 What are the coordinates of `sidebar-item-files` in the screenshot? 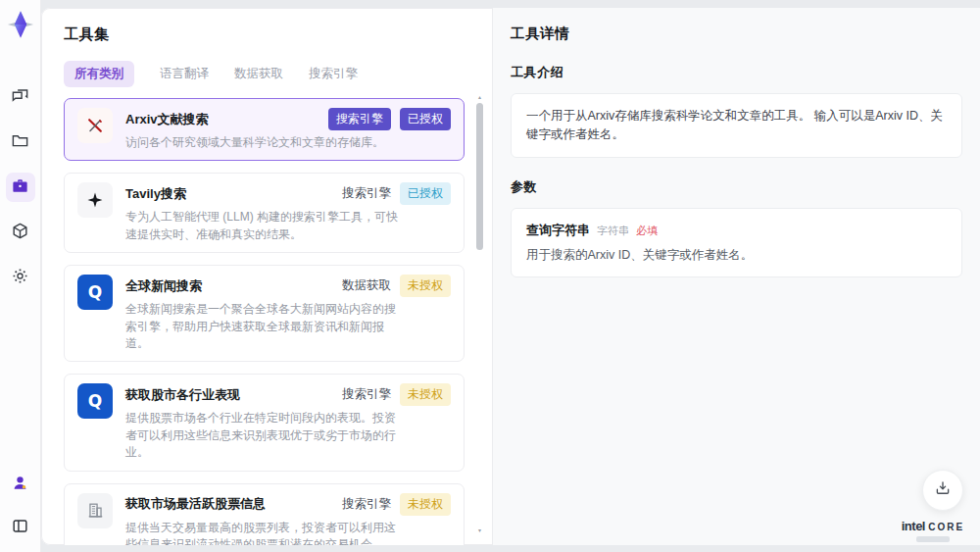 It's located at (21, 142).